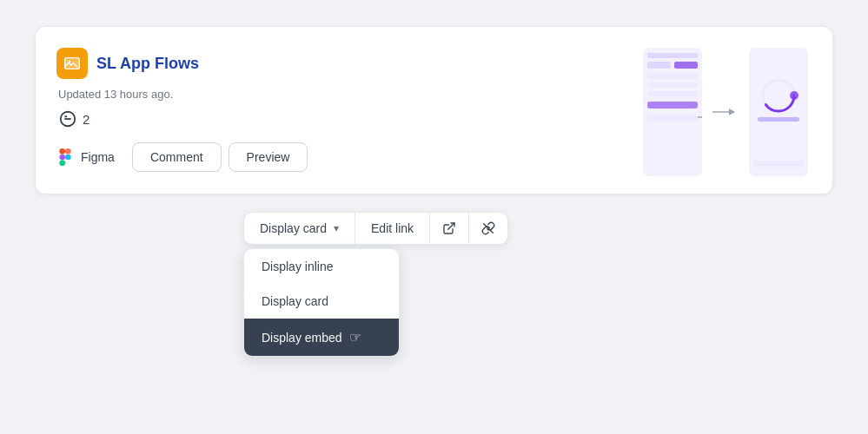  I want to click on edit-link-label: Edit link, so click(393, 228).